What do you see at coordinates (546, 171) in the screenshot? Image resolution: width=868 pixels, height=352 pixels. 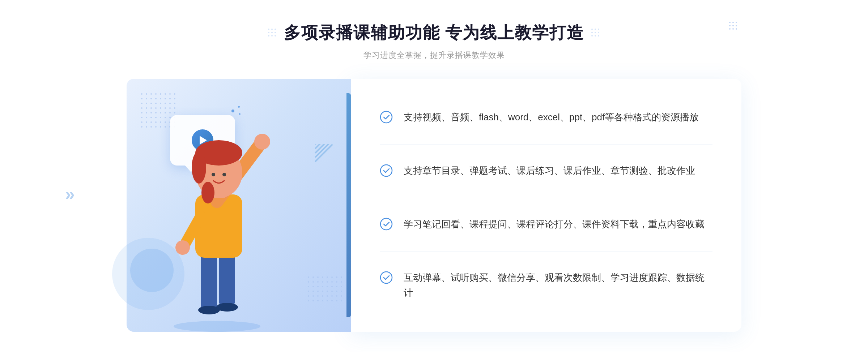 I see `feature-item-2: 支持章节目录、弹题考试、课后练习、课后作业、章节测验、批改作业` at bounding box center [546, 171].